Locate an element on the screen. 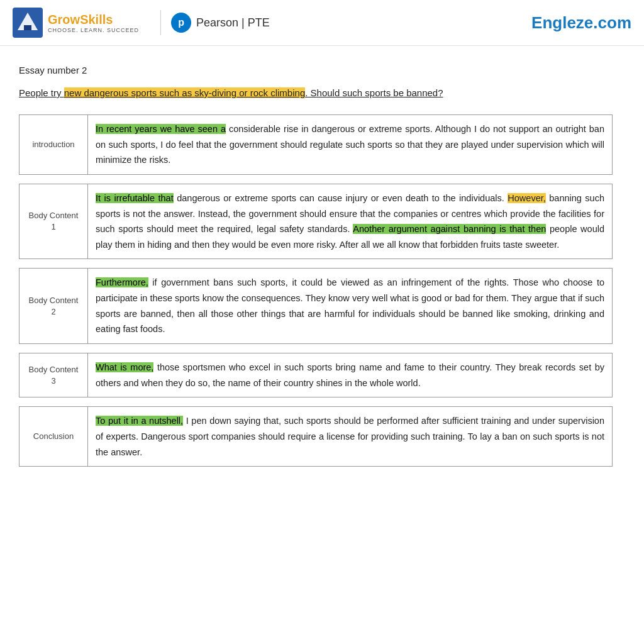 The height and width of the screenshot is (644, 644). body3-section: Body Content3 What is more, those sports… is located at coordinates (316, 375).